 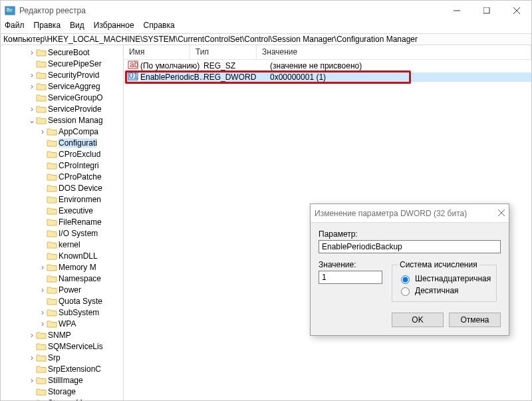 I want to click on tree-item: ›SubSystem, so click(x=80, y=313).